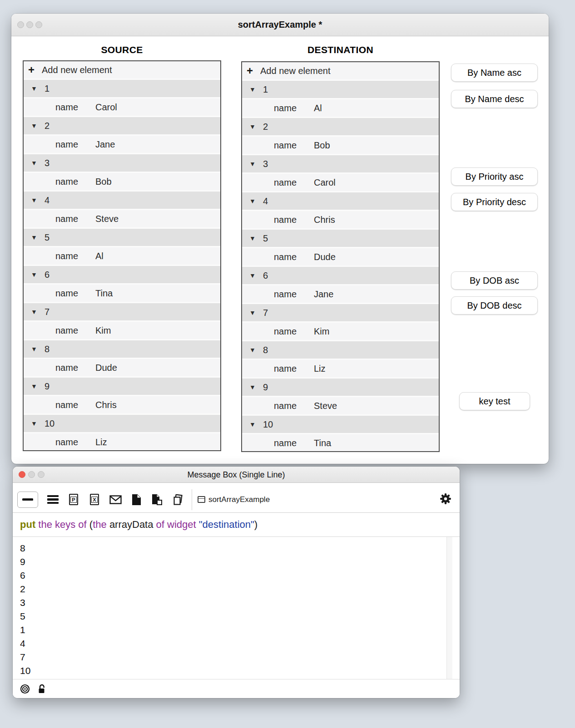  What do you see at coordinates (494, 280) in the screenshot?
I see `by-dob-asc-button: By DOB asc` at bounding box center [494, 280].